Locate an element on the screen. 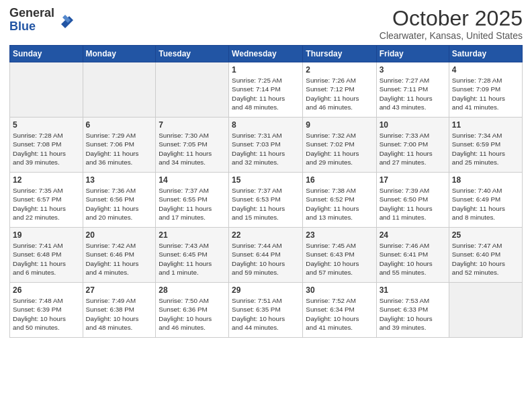 The image size is (532, 411). day-info: Sunrise: 7:41 AM Sunset: 6:48 PM Dayligh… is located at coordinates (46, 259).